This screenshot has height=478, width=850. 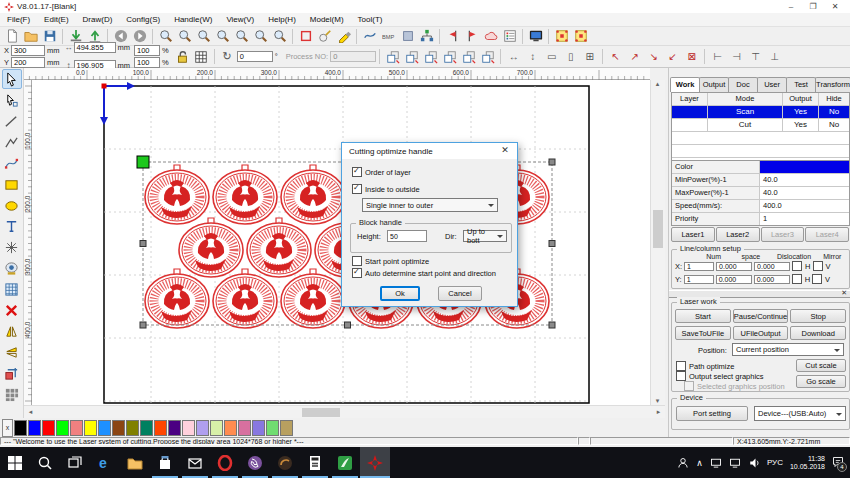 I want to click on file-output-button: UFileOutput, so click(x=761, y=333).